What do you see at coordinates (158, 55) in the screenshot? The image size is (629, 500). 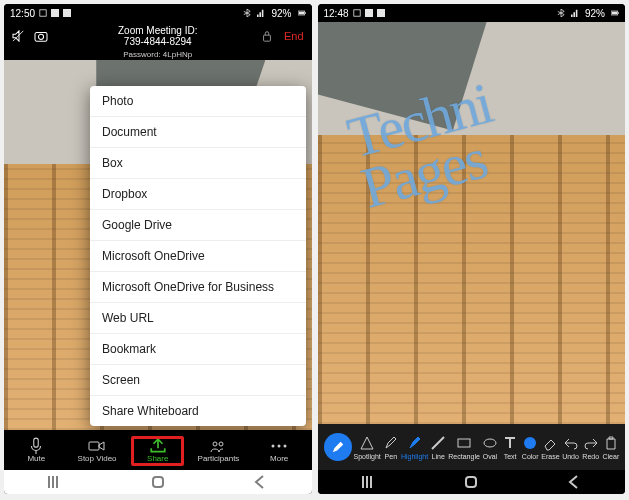 I see `password-label: Password: 4LpHNp` at bounding box center [158, 55].